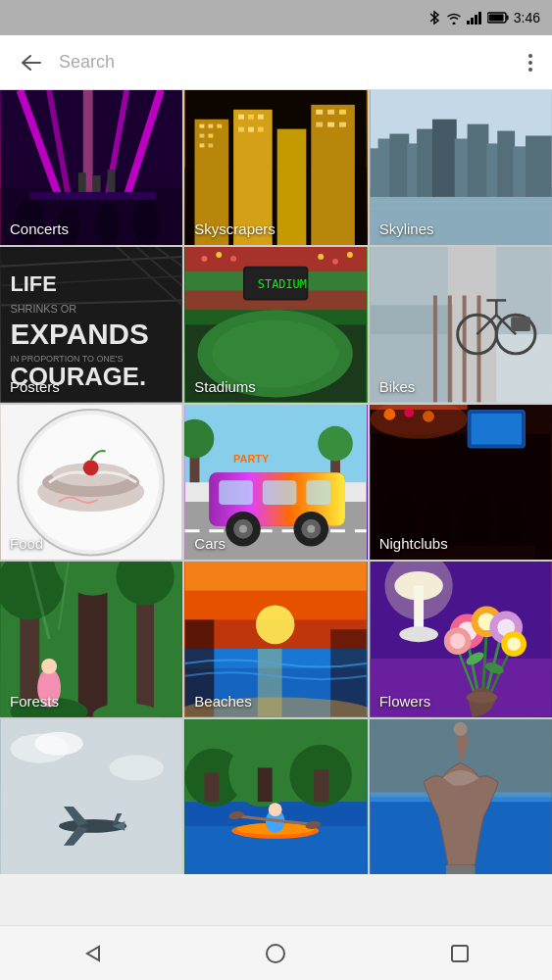 The height and width of the screenshot is (980, 552). Describe the element at coordinates (530, 63) in the screenshot. I see `more-button` at that location.